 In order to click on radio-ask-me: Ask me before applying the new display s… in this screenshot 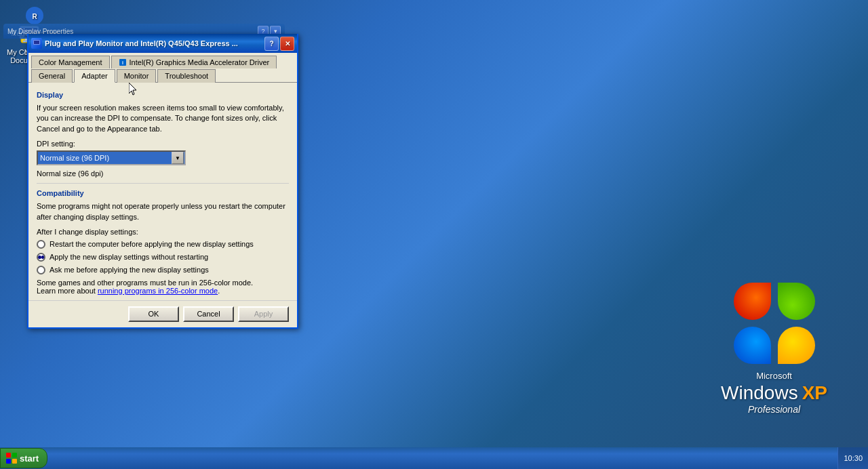, I will do `click(163, 270)`.